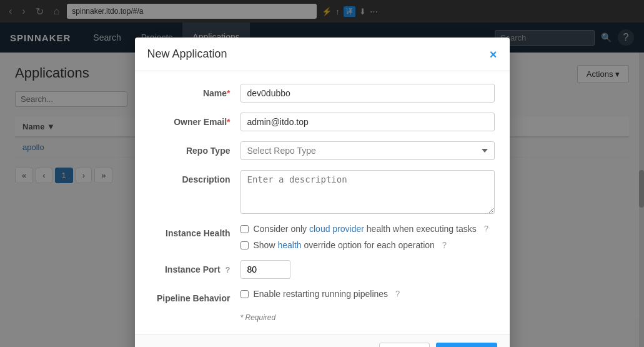 The image size is (644, 347). What do you see at coordinates (322, 237) in the screenshot?
I see `instance-health-group: Instance Health Consider only cloud prov…` at bounding box center [322, 237].